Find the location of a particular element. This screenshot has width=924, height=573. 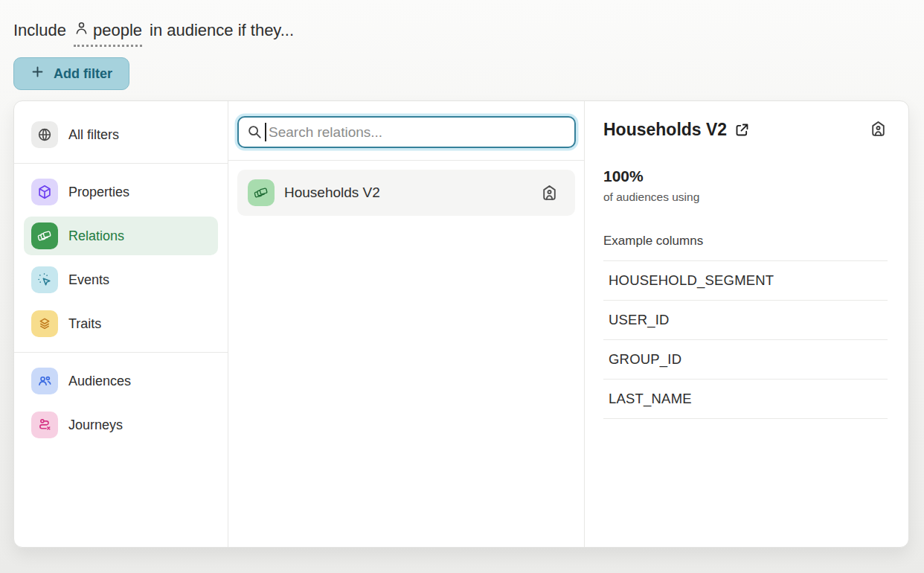

sidebar-item-traits: Traits is located at coordinates (121, 324).